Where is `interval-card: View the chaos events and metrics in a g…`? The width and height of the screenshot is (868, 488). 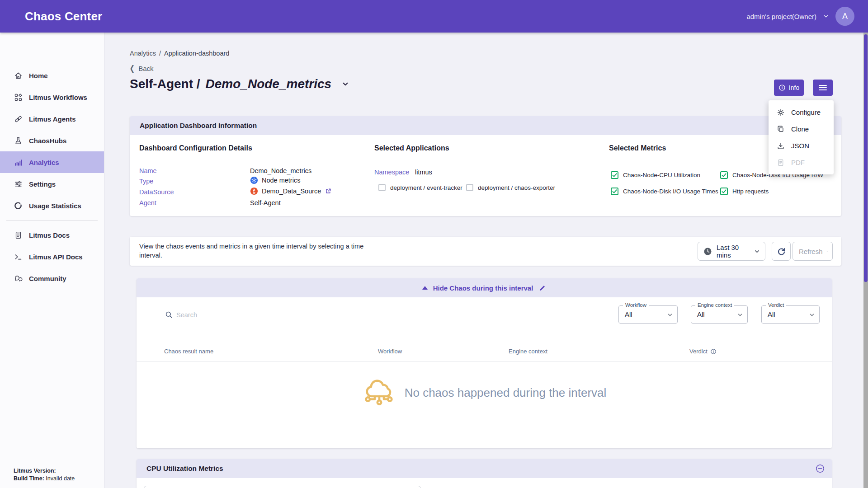 interval-card: View the chaos events and metrics in a g… is located at coordinates (486, 251).